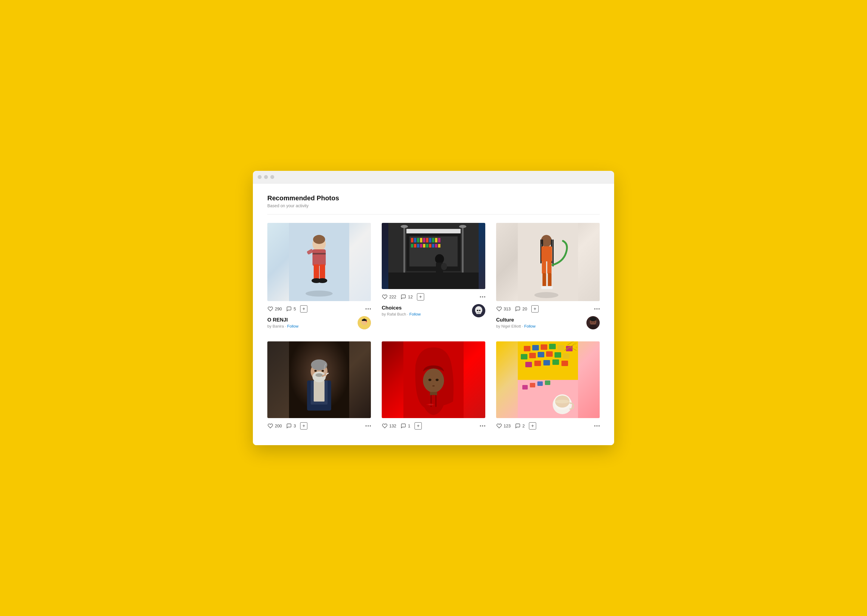  I want to click on photo-actions-portrait: 200 3, so click(319, 426).